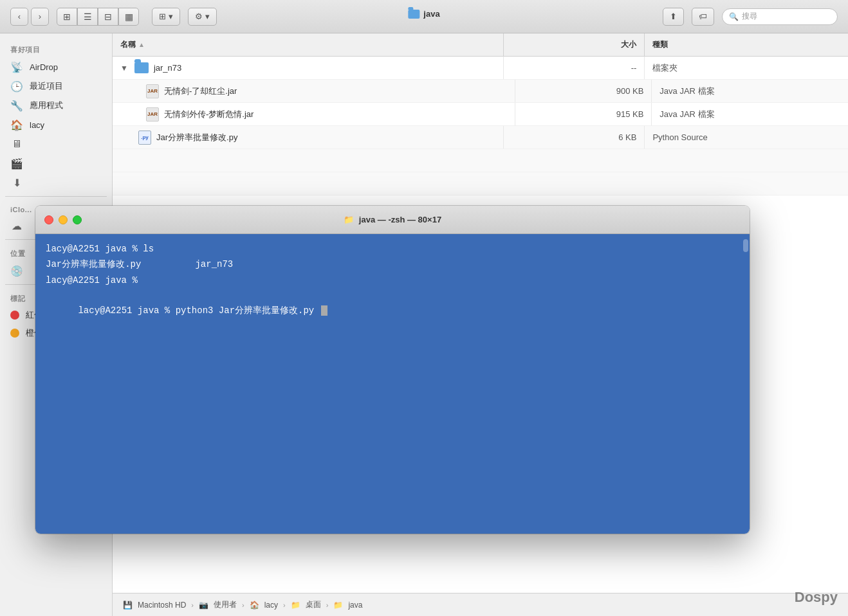  What do you see at coordinates (423, 14) in the screenshot?
I see `window-title: java` at bounding box center [423, 14].